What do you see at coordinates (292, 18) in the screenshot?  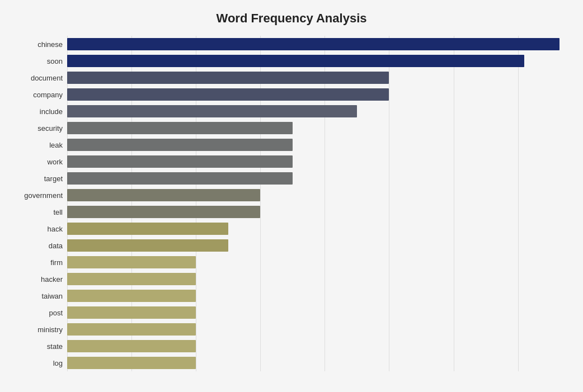 I see `chart-title: Word Frequency Analysis` at bounding box center [292, 18].